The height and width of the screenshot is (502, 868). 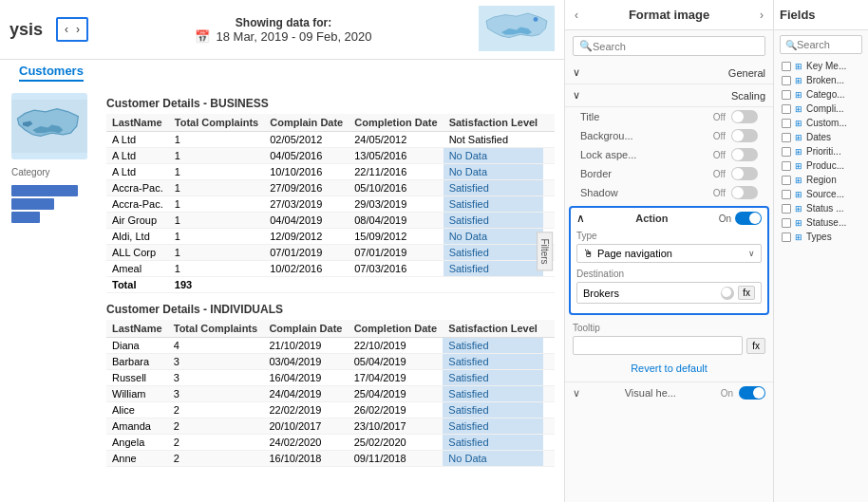 What do you see at coordinates (821, 45) in the screenshot?
I see `fields-search-box: 🔍` at bounding box center [821, 45].